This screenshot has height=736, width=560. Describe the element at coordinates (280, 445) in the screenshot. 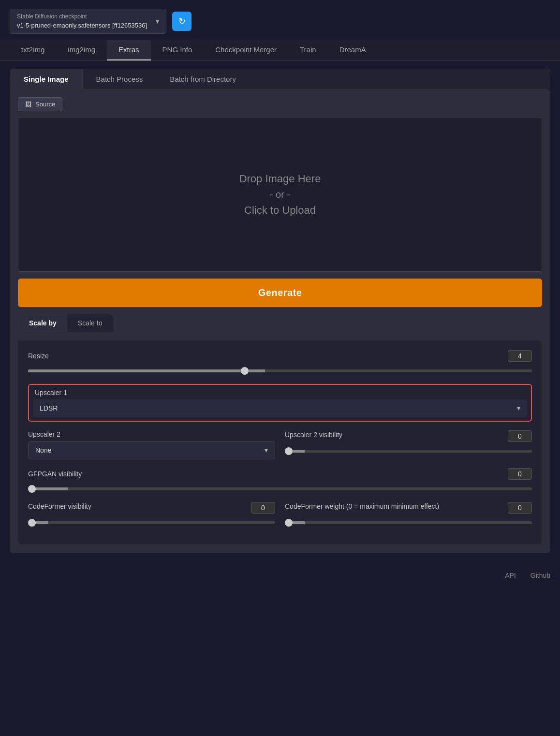

I see `upscaler2-row: Upscaler 2 None ▾ Upscaler 2 visibility …` at that location.